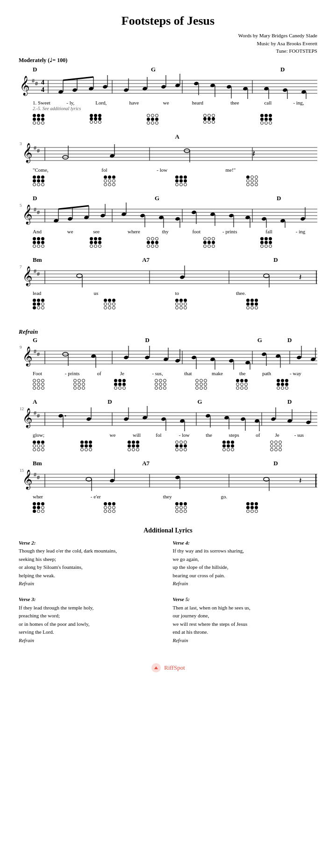 The width and height of the screenshot is (336, 868). I want to click on verse-5-text: Then at last, when on high he sees us, o…, so click(245, 620).